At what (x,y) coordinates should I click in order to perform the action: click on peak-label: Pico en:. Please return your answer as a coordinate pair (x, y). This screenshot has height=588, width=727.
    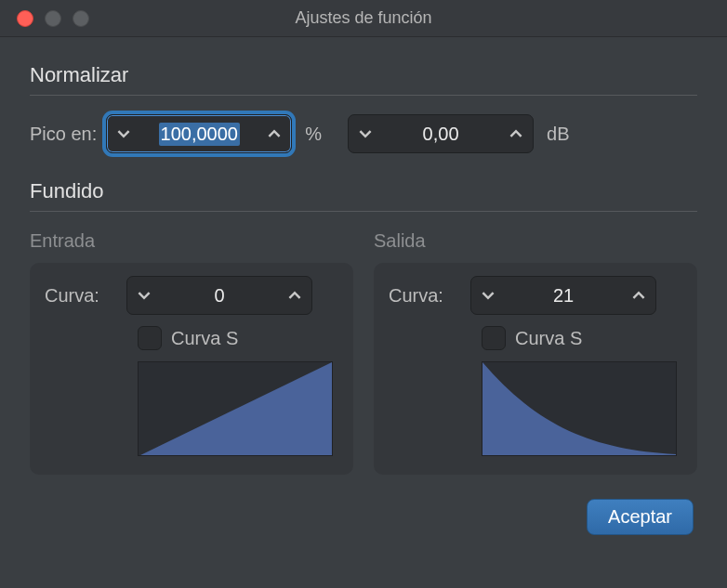
    Looking at the image, I should click on (63, 134).